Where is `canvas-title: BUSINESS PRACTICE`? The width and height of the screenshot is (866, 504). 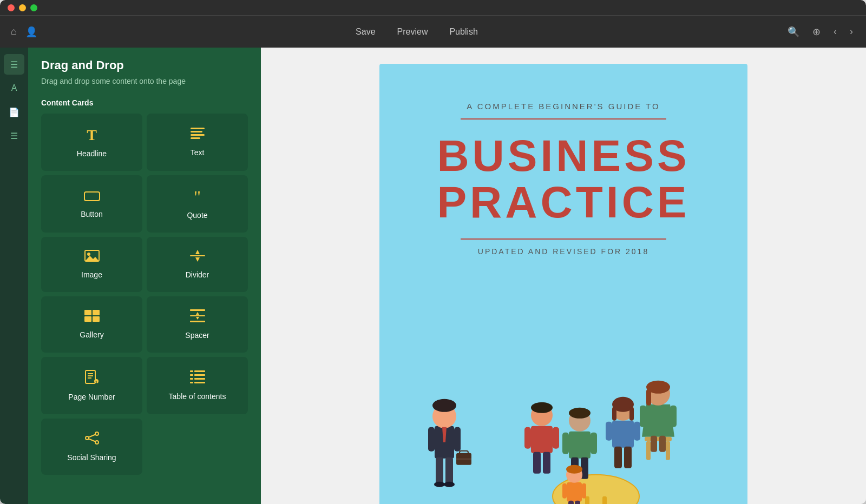 canvas-title: BUSINESS PRACTICE is located at coordinates (563, 179).